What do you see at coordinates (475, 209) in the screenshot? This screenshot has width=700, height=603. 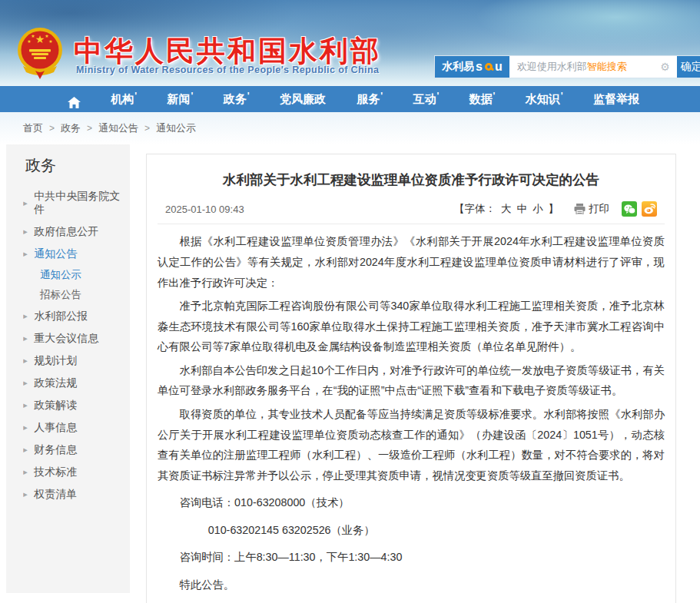 I see `font-label-open: 【字体：` at bounding box center [475, 209].